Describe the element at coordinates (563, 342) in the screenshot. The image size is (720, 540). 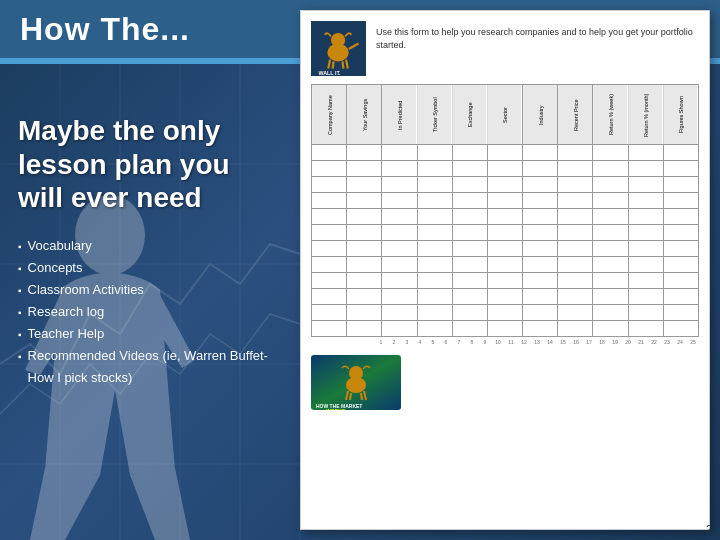
I see `row-number: 15` at that location.